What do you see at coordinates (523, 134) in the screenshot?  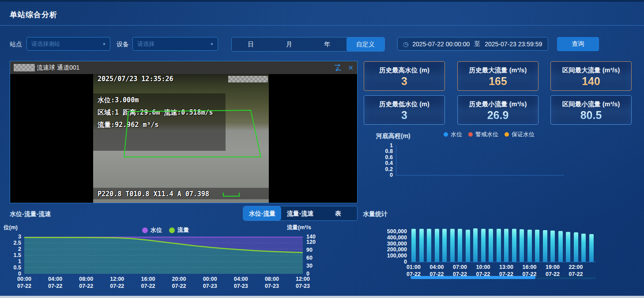 I see `legend-label: 保证水位` at bounding box center [523, 134].